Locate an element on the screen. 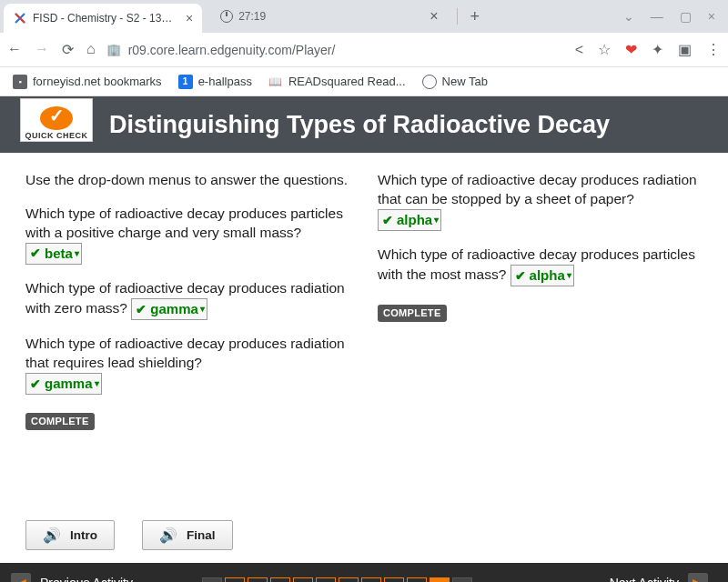 This screenshot has height=582, width=728. nav-arrows: ← → ⟳ ⌂ is located at coordinates (51, 49).